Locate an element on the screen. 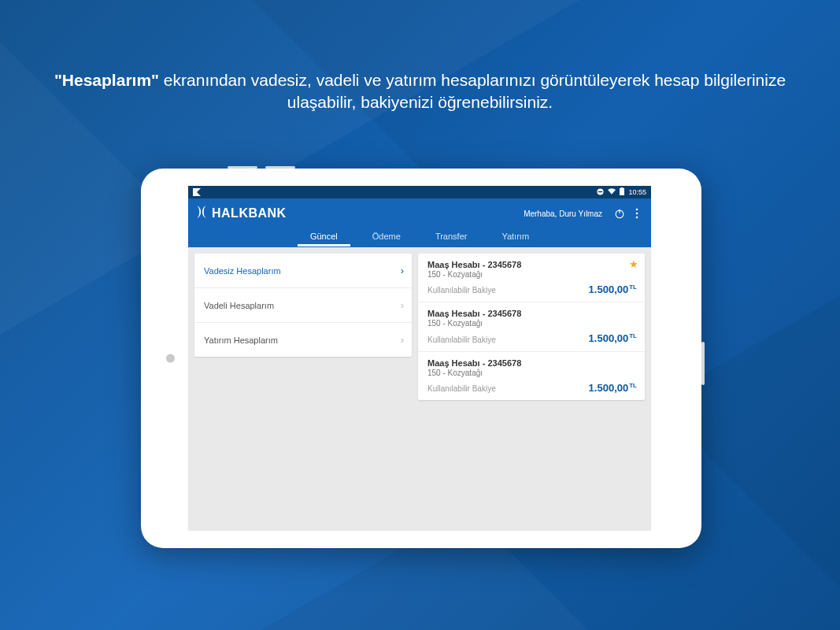  sidebar-item-label: Vadesiz Hesaplarım is located at coordinates (242, 271).